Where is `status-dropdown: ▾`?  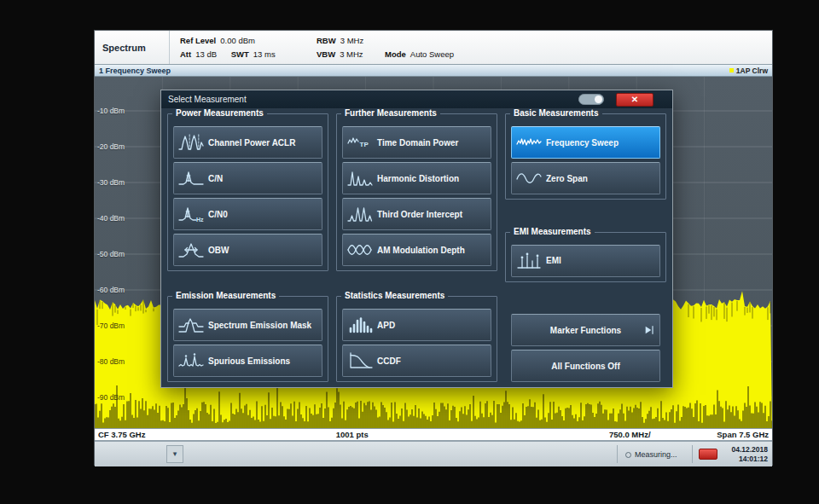
status-dropdown: ▾ is located at coordinates (175, 454).